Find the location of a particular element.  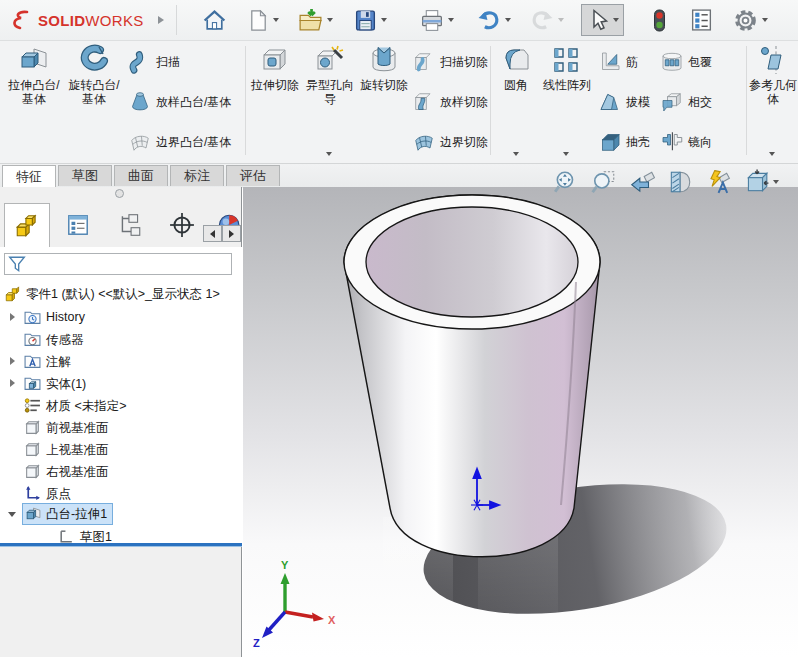

tree-row-material: 材质 <未指定> is located at coordinates (121, 406).